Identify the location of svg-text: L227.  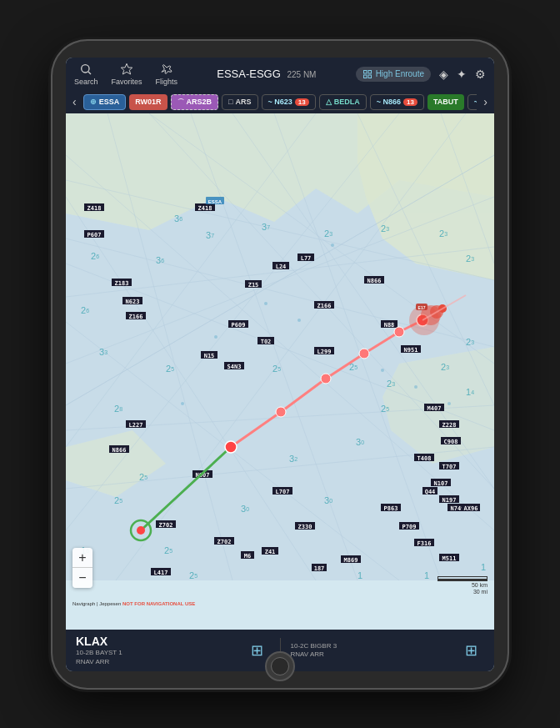
(137, 424).